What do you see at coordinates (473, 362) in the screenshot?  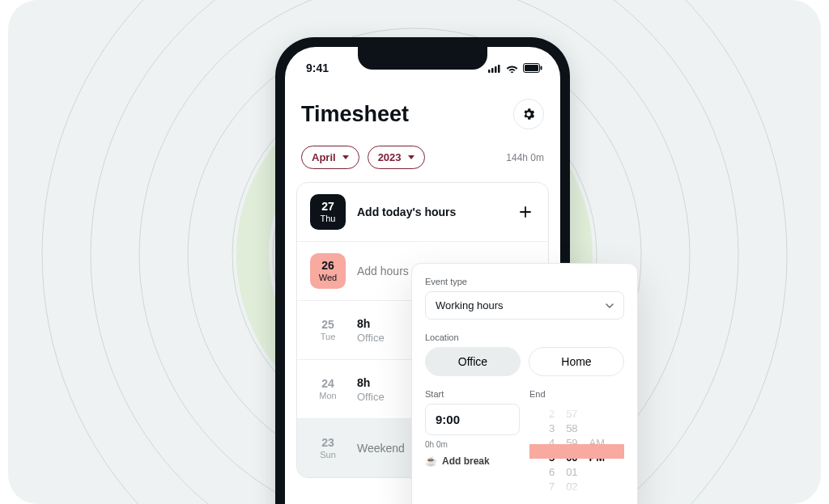 I see `location-office-button: Office` at bounding box center [473, 362].